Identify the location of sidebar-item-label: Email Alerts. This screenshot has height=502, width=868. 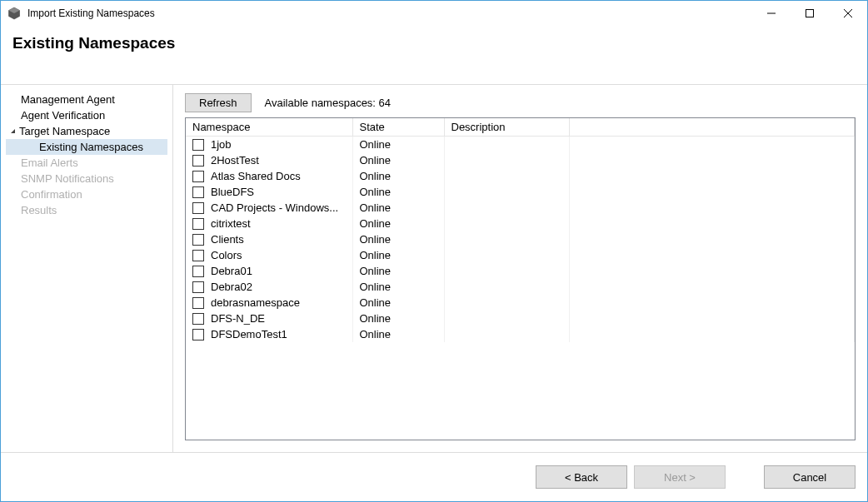
(50, 163).